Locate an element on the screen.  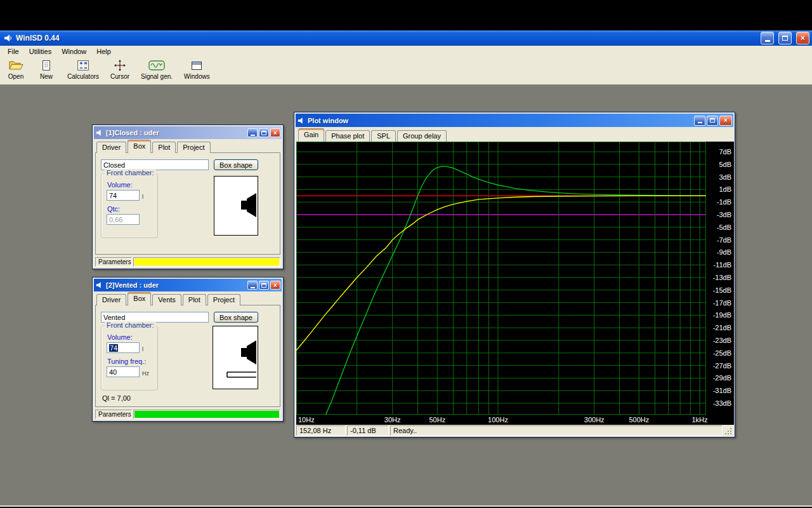
calculators-icon is located at coordinates (83, 65).